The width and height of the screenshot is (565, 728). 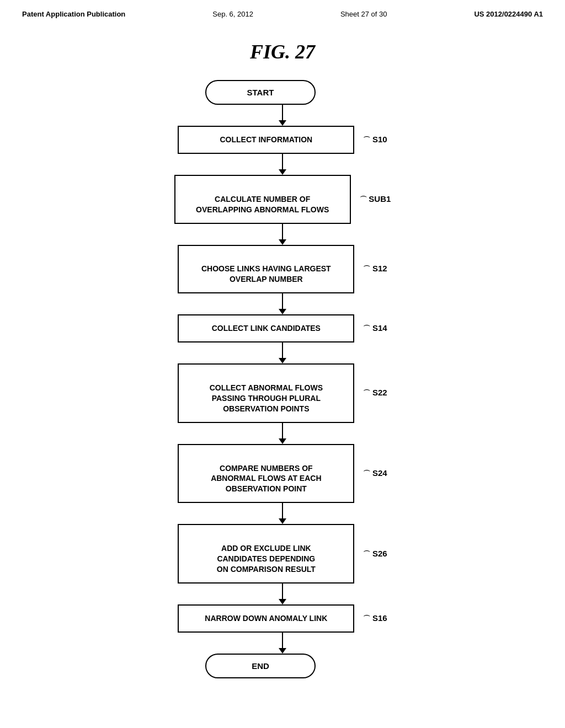 I want to click on flow-row-s14: COLLECT LINK CANDIDATES S14, so click(x=282, y=329).